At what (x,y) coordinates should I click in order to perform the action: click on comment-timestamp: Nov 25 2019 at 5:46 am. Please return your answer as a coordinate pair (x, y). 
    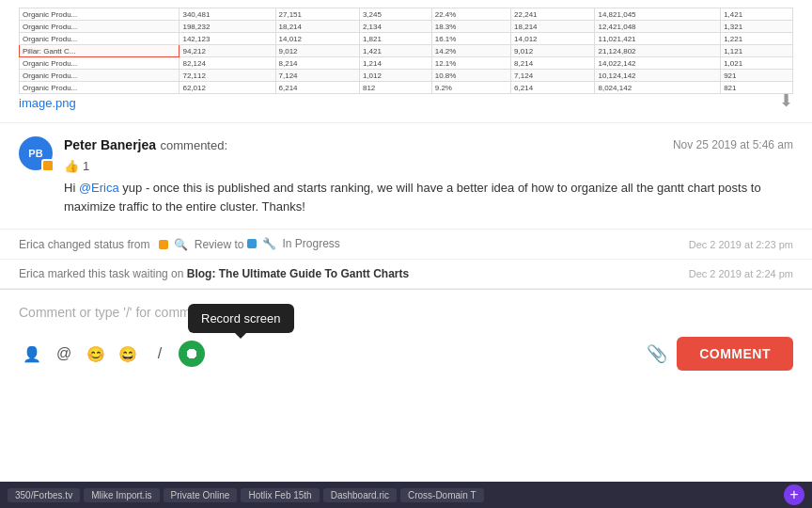
    Looking at the image, I should click on (733, 145).